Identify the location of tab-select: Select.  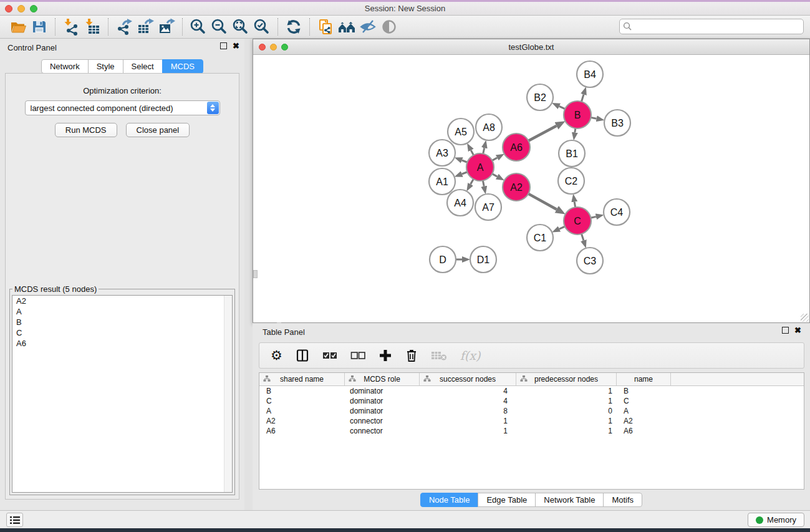
(143, 66).